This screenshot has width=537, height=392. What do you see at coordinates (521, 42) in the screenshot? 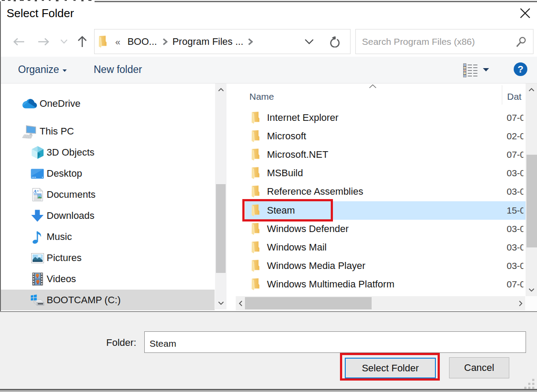
I see `search-icon` at bounding box center [521, 42].